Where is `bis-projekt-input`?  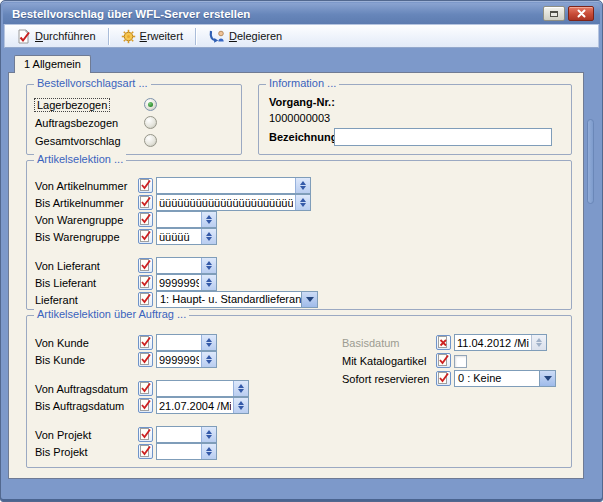
bis-projekt-input is located at coordinates (179, 452).